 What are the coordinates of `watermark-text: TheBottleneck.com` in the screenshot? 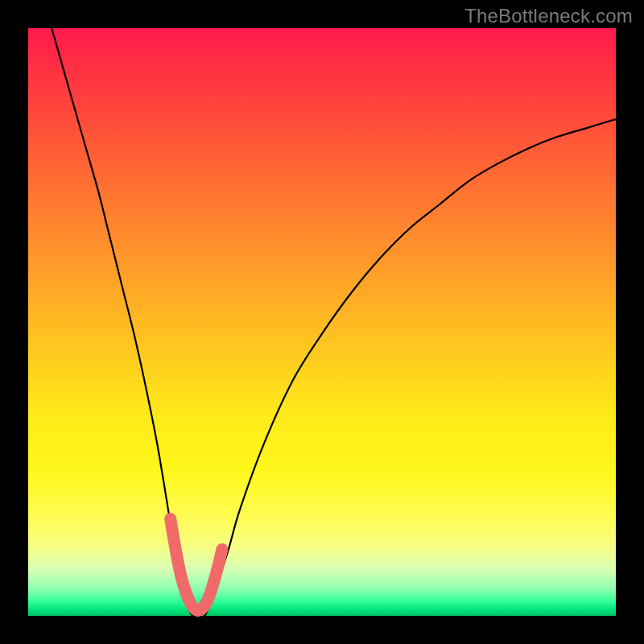 It's located at (549, 16).